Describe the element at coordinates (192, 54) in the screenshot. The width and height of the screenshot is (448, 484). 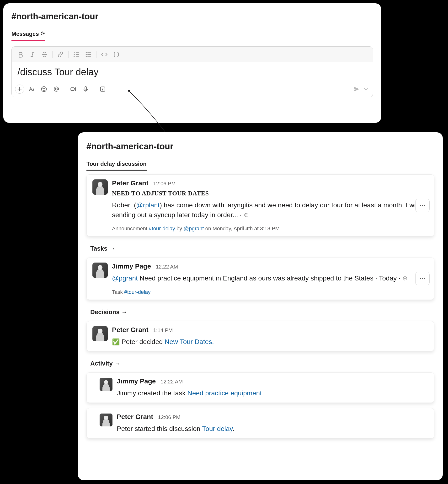
I see `format-toolbar` at that location.